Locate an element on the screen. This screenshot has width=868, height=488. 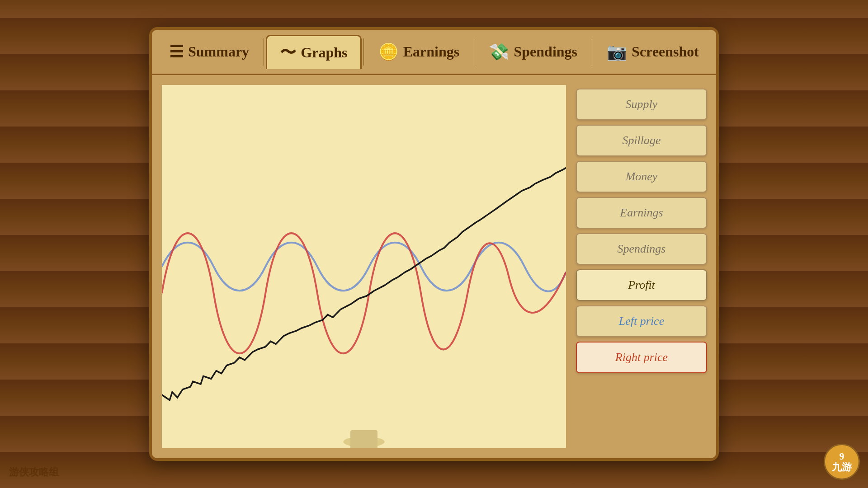
btn-right-price: Right price is located at coordinates (642, 357).